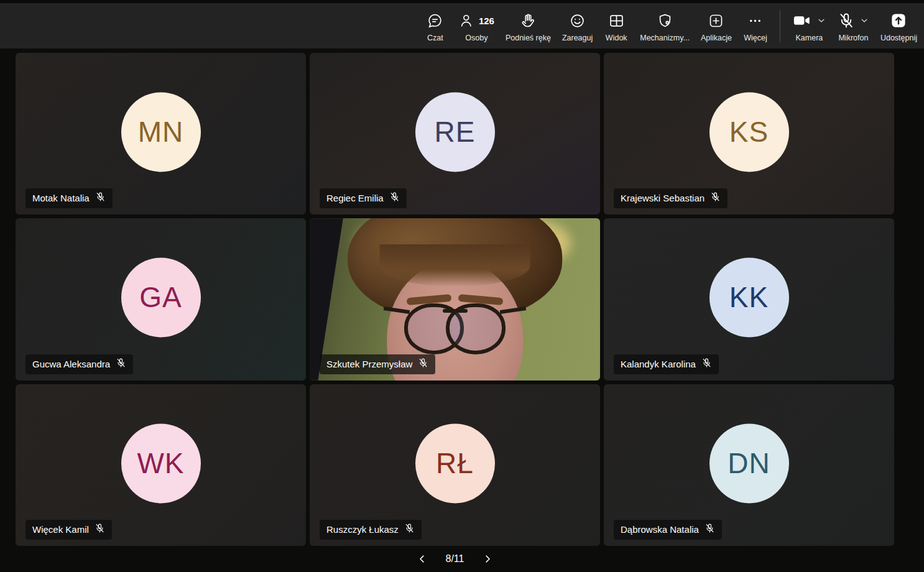 Image resolution: width=924 pixels, height=572 pixels. What do you see at coordinates (853, 38) in the screenshot?
I see `microphone-label: Mikrofon` at bounding box center [853, 38].